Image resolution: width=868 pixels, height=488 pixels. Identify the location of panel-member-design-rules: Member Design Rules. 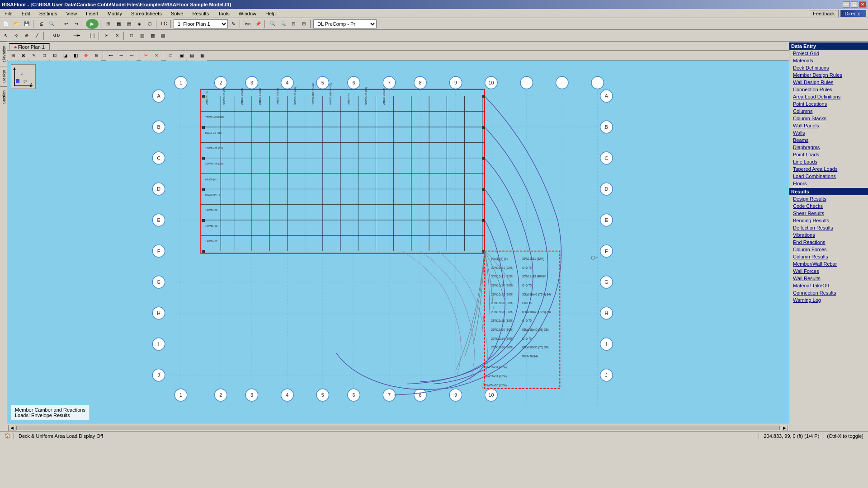
(829, 75).